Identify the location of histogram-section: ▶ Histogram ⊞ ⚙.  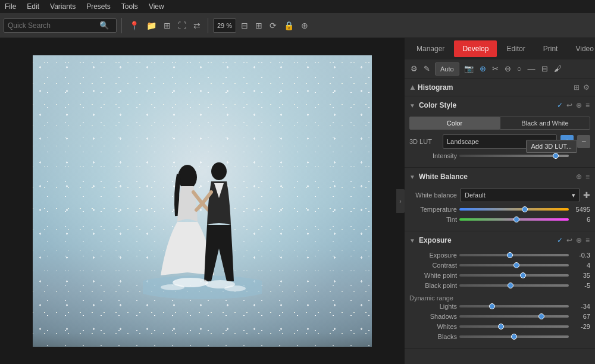
(500, 87).